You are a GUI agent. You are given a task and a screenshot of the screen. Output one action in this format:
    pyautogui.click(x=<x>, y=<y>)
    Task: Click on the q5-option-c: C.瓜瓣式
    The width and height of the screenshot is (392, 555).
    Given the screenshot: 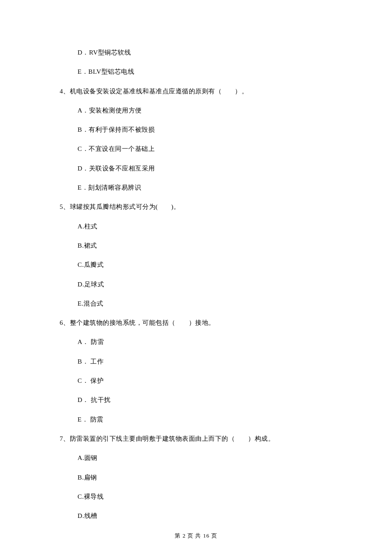 What is the action you would take?
    pyautogui.click(x=196, y=265)
    